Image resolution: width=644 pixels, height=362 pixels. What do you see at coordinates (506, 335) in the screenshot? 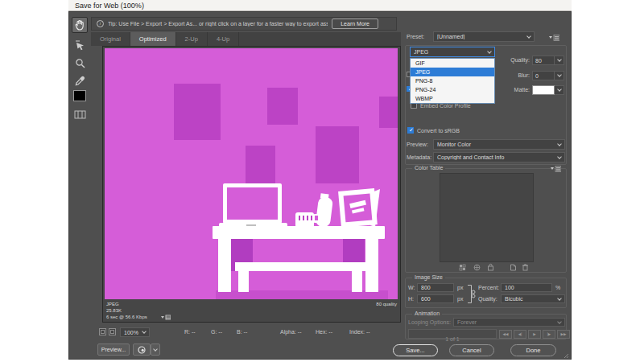
I see `first-frame-button: ◀◀` at bounding box center [506, 335].